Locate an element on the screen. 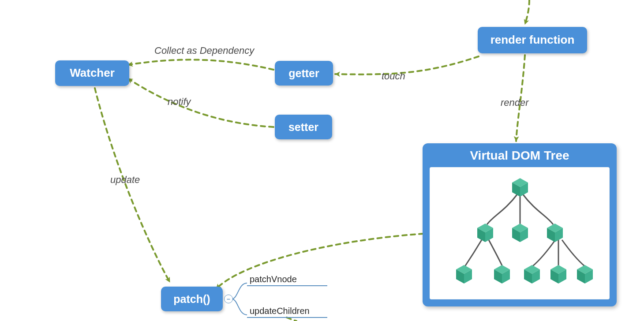  mindmap-toggle-symbol: – is located at coordinates (228, 299).